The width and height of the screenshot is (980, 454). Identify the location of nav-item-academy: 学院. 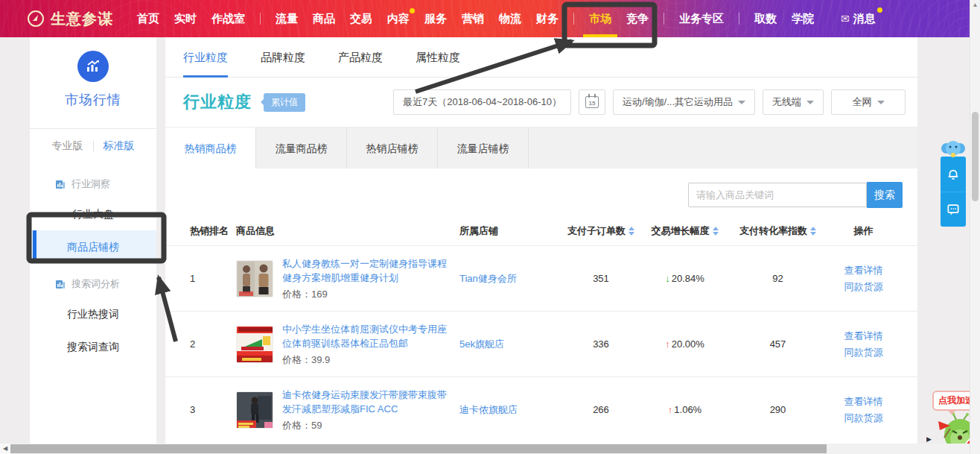
(803, 19).